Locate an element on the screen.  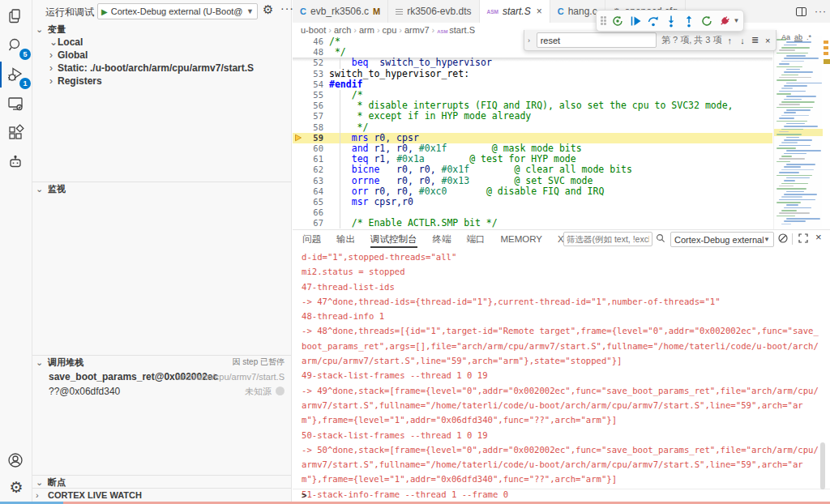
callstack-section-header: ⌄ 调用堆栈 因 step 已暂停 is located at coordinates (162, 361).